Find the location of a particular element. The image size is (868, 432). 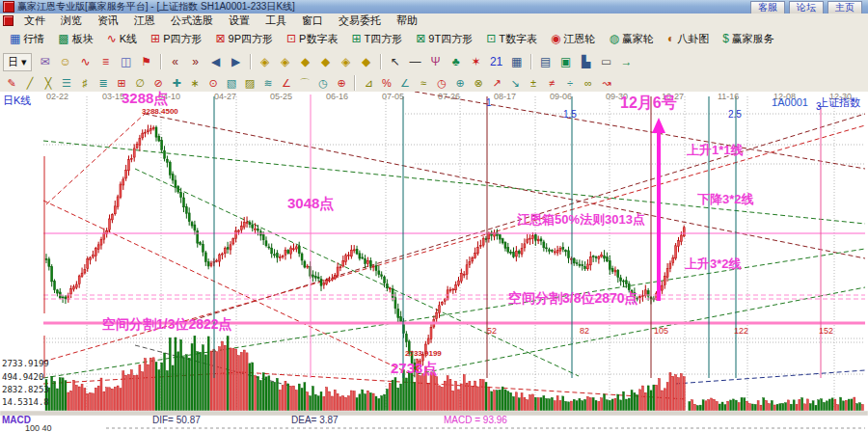

toolbar-button: ⊡T数字表 is located at coordinates (511, 39).